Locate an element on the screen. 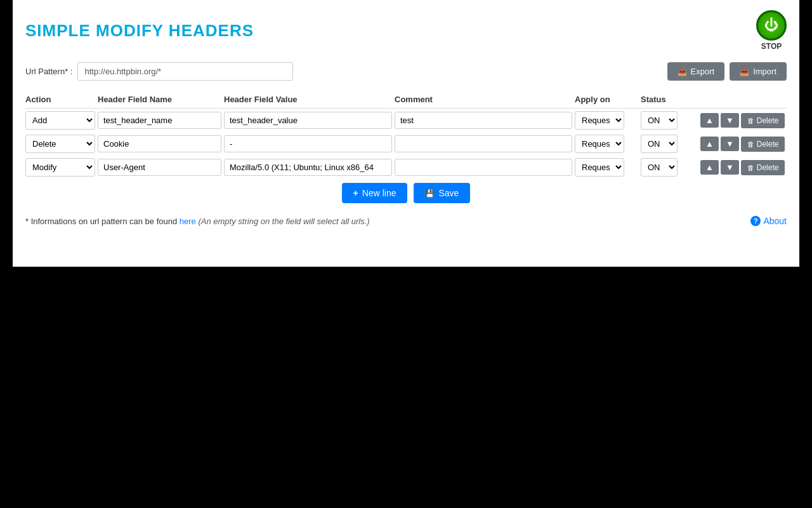  row1-action-select: Add Delete Modify Filter is located at coordinates (60, 121).